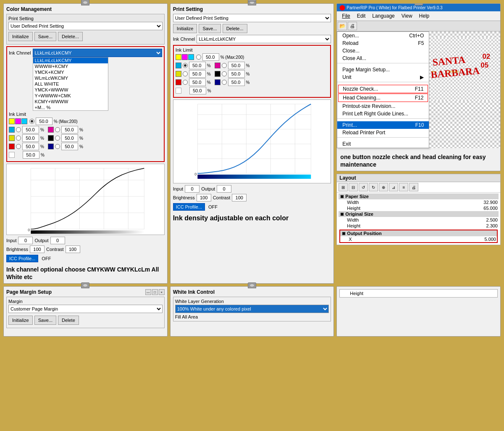  I want to click on brightness-val-left, so click(37, 249).